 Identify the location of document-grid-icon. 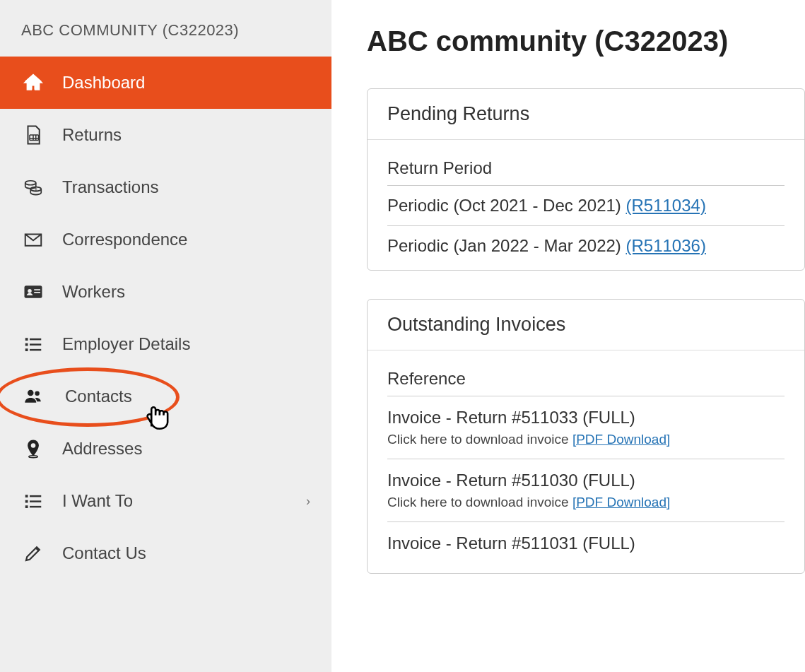
(33, 135).